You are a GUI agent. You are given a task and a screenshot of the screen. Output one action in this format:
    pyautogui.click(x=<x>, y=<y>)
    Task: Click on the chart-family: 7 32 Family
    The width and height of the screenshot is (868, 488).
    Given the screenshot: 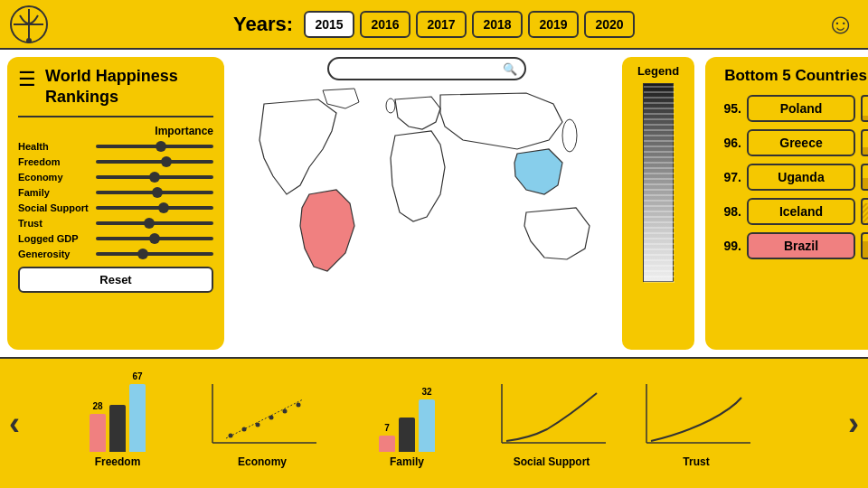 What is the action you would take?
    pyautogui.click(x=407, y=424)
    